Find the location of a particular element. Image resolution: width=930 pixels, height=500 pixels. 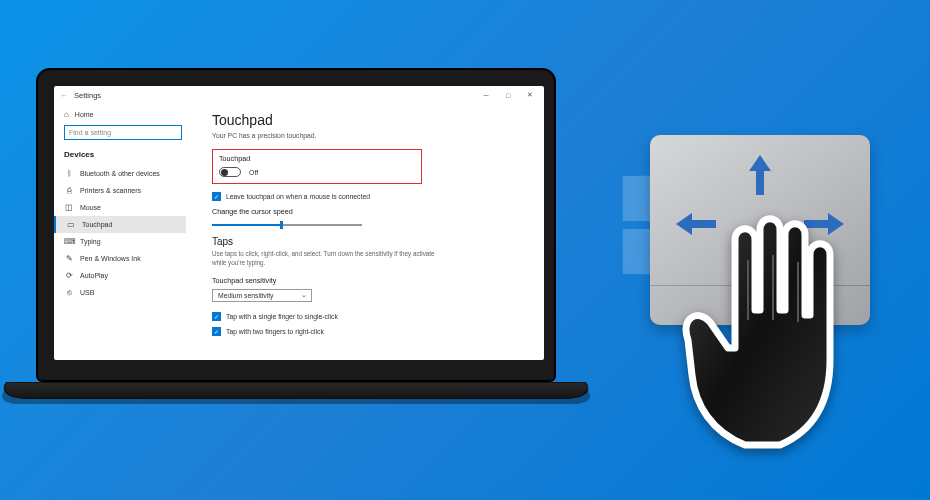

typing-icon: ⌨ is located at coordinates (69, 242).